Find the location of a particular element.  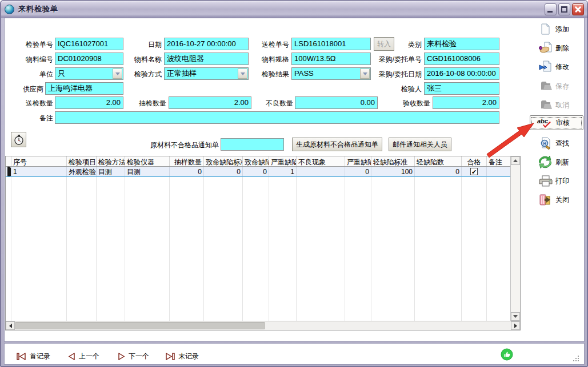

nav-previous: 上一个 is located at coordinates (83, 356).